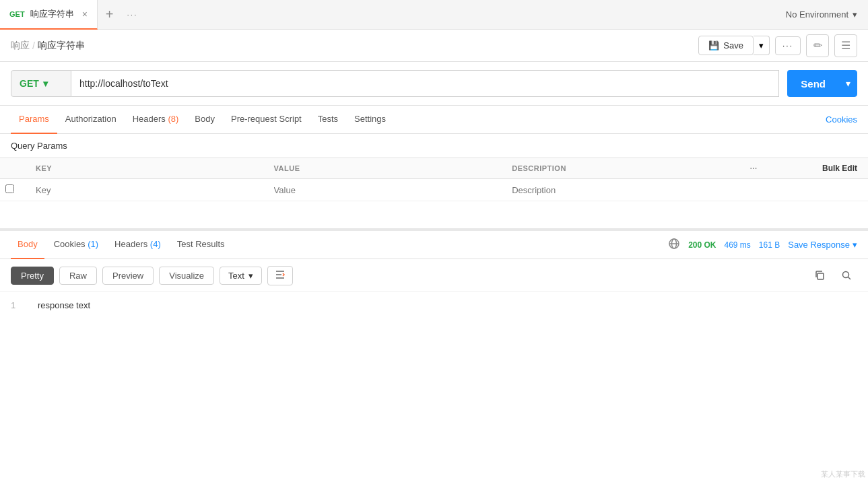 The width and height of the screenshot is (868, 482). Describe the element at coordinates (726, 46) in the screenshot. I see `save-button: 💾 Save` at that location.